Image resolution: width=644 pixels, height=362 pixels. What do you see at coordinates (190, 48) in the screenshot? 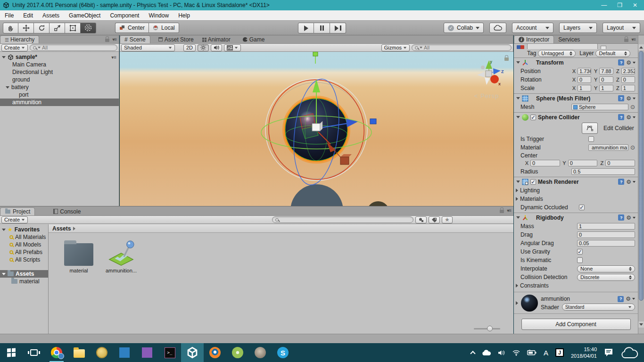
I see `toggle-2d-button: 2D` at bounding box center [190, 48].